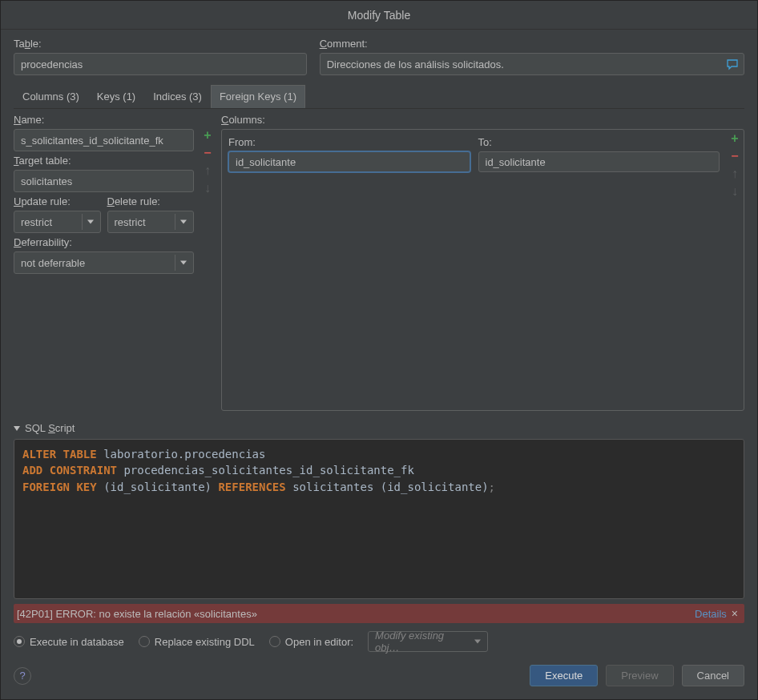  What do you see at coordinates (181, 454) in the screenshot?
I see `sql-id: laboratorio.procedencias` at bounding box center [181, 454].